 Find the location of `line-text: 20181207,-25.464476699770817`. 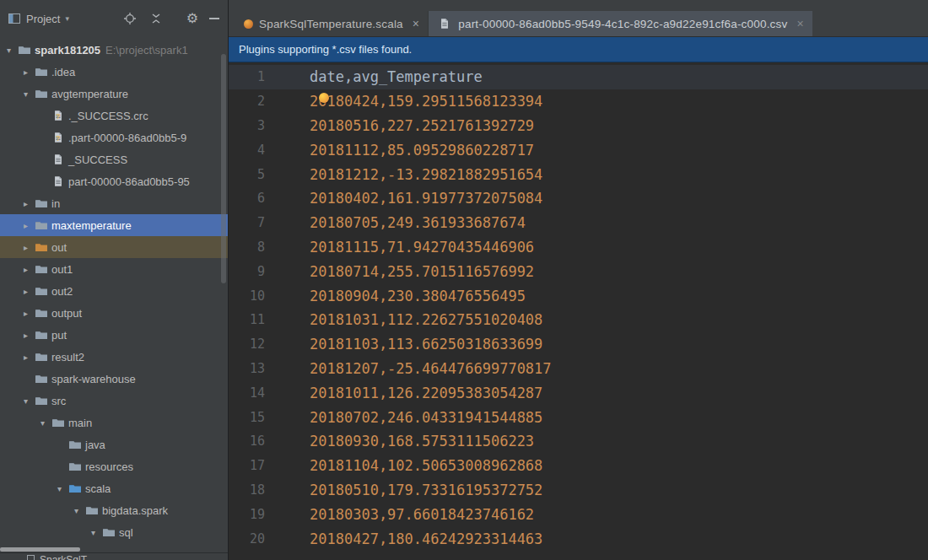

line-text: 20181207,-25.464476699770817 is located at coordinates (429, 369).